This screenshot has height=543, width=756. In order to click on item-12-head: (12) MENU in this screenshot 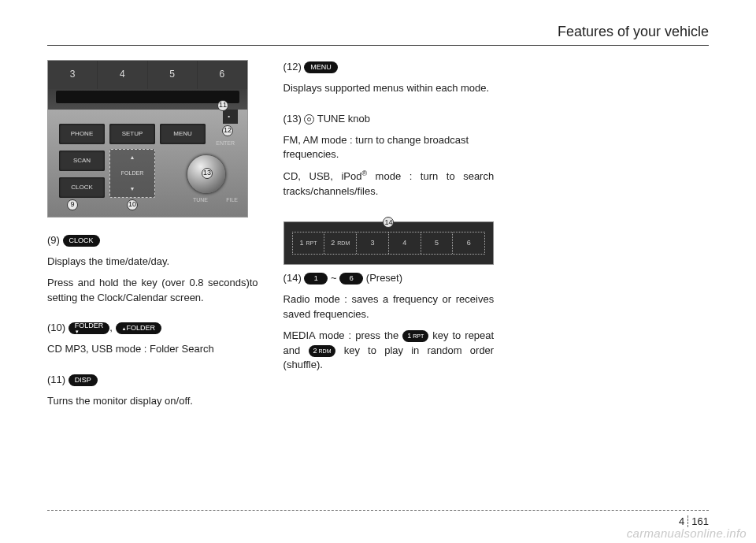, I will do `click(389, 68)`.